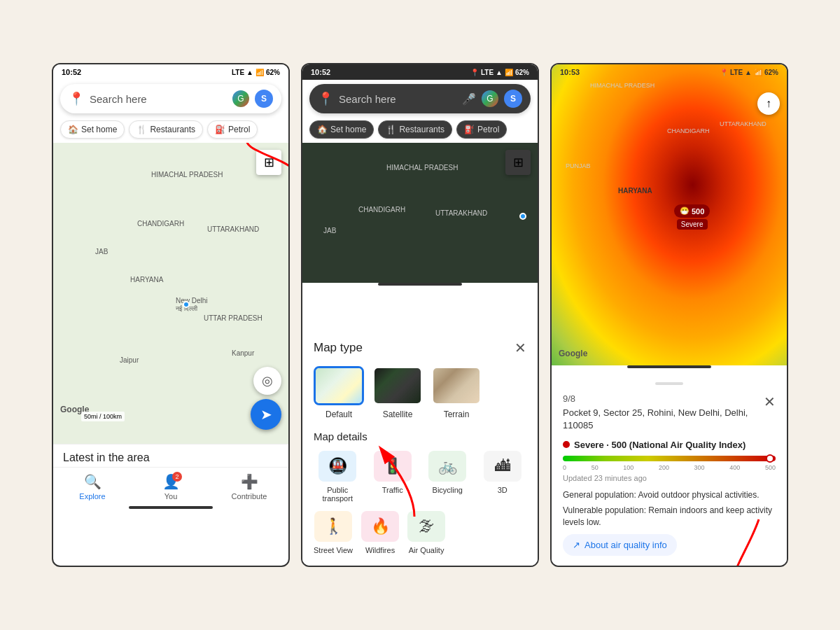 The width and height of the screenshot is (840, 630). I want to click on detail-wildfires: 🔥 Wildfires, so click(380, 533).